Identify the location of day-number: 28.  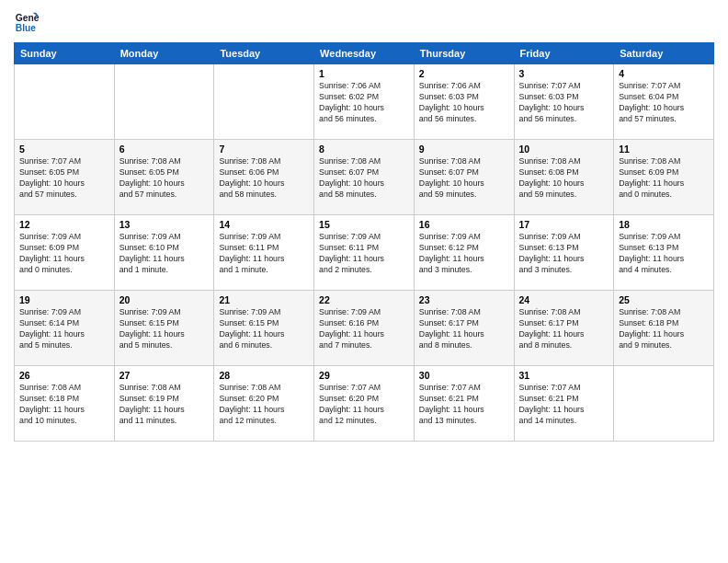
(264, 375).